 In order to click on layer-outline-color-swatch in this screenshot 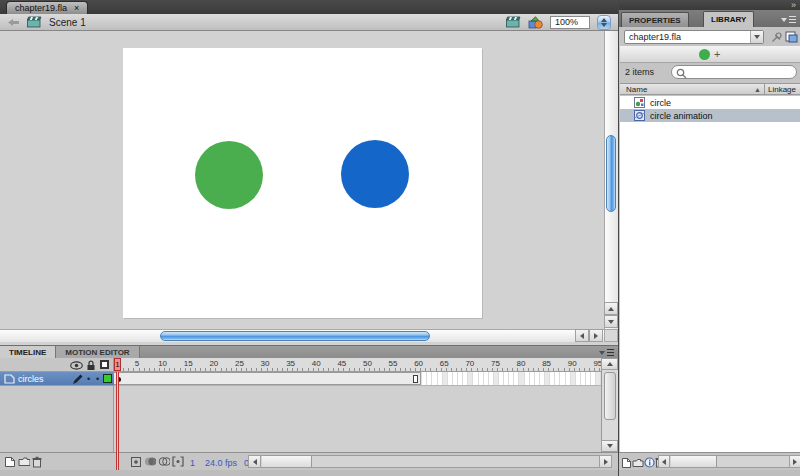, I will do `click(108, 378)`.